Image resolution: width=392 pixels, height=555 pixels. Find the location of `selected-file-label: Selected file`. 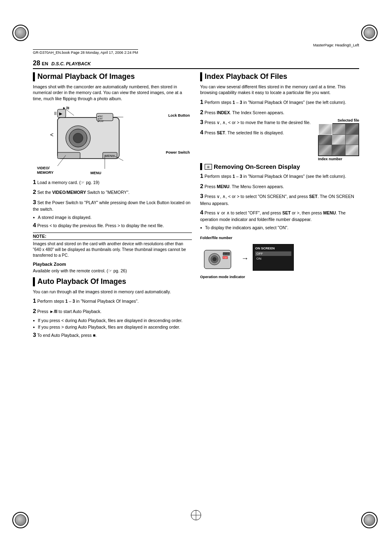

selected-file-label: Selected file is located at coordinates (339, 120).